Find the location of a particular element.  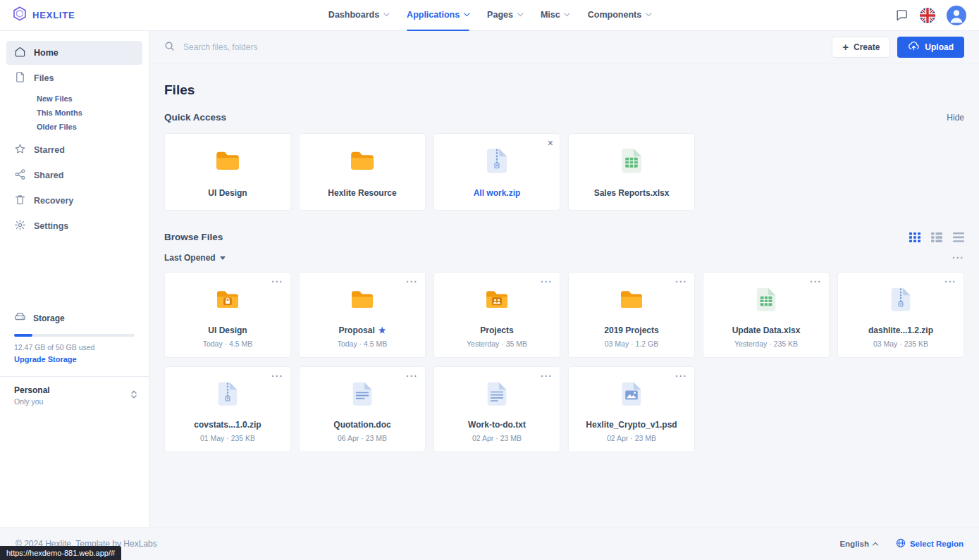

sidebar-item-files: Files is located at coordinates (75, 78).